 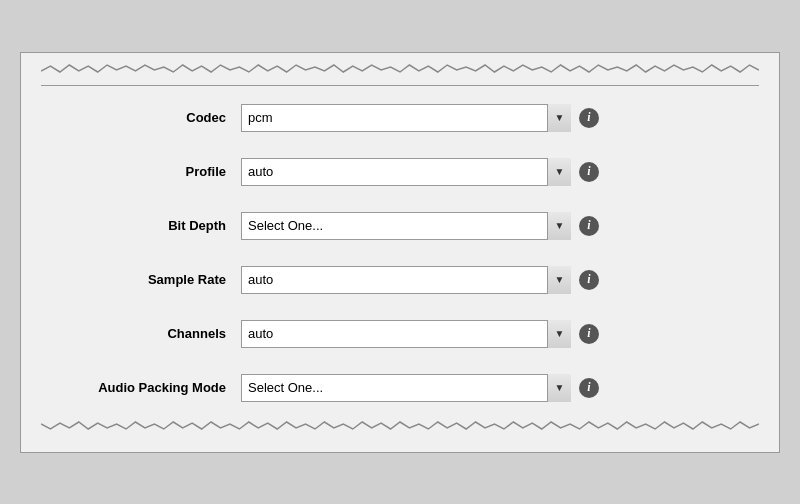 What do you see at coordinates (400, 82) in the screenshot?
I see `panel-title` at bounding box center [400, 82].